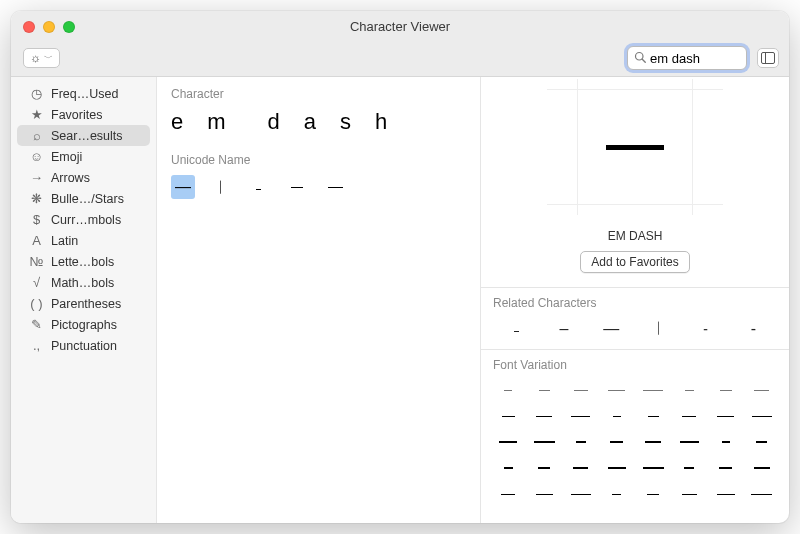 The height and width of the screenshot is (534, 800). I want to click on unicode-name-section-label: Unicode Name, so click(318, 160).